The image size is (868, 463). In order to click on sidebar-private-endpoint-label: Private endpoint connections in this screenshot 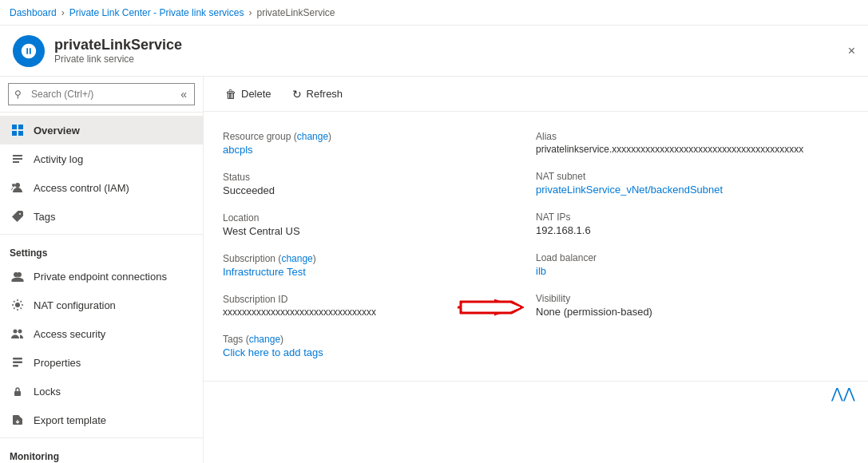, I will do `click(101, 276)`.